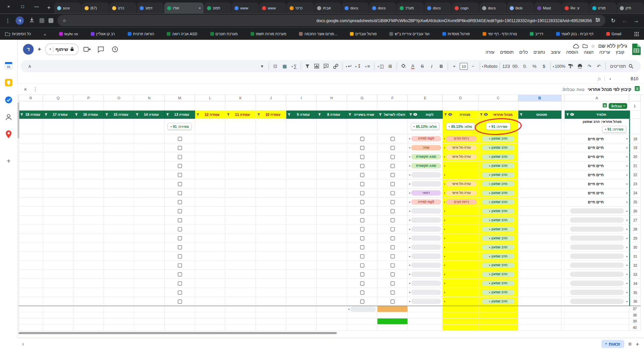 This screenshot has width=644, height=349. What do you see at coordinates (613, 20) in the screenshot?
I see `reload-icon: ↻` at bounding box center [613, 20].